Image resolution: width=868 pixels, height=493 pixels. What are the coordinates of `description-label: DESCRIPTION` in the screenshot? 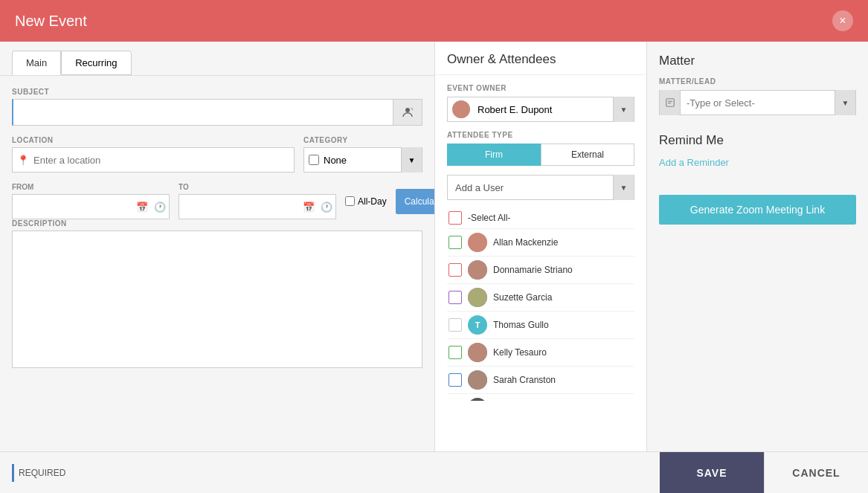 It's located at (217, 223).